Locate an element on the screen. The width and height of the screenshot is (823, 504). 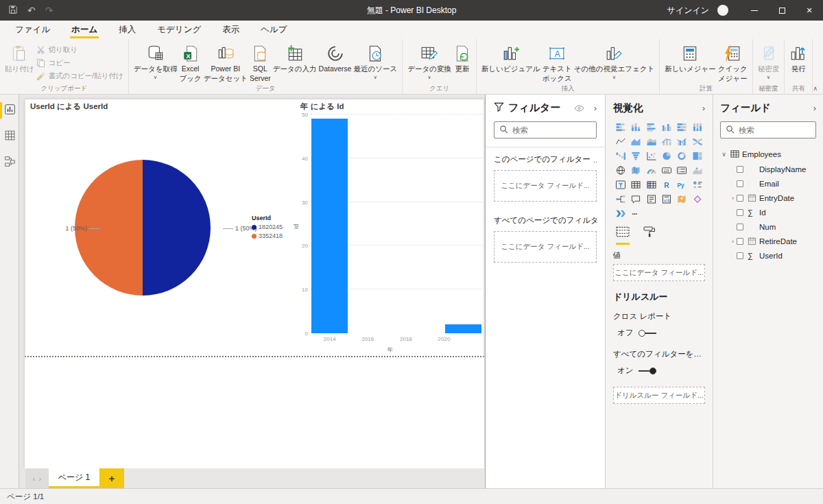
ribbon-chart-icon is located at coordinates (697, 141).